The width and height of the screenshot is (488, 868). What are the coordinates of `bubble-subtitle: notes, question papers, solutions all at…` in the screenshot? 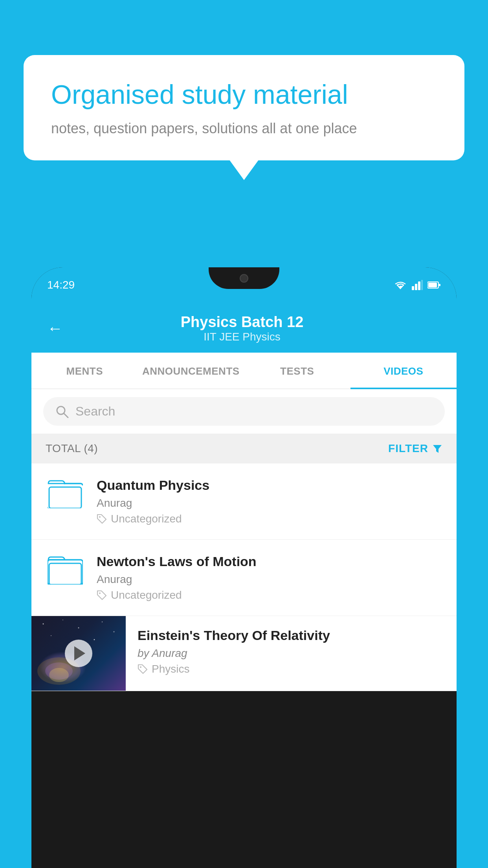 It's located at (244, 129).